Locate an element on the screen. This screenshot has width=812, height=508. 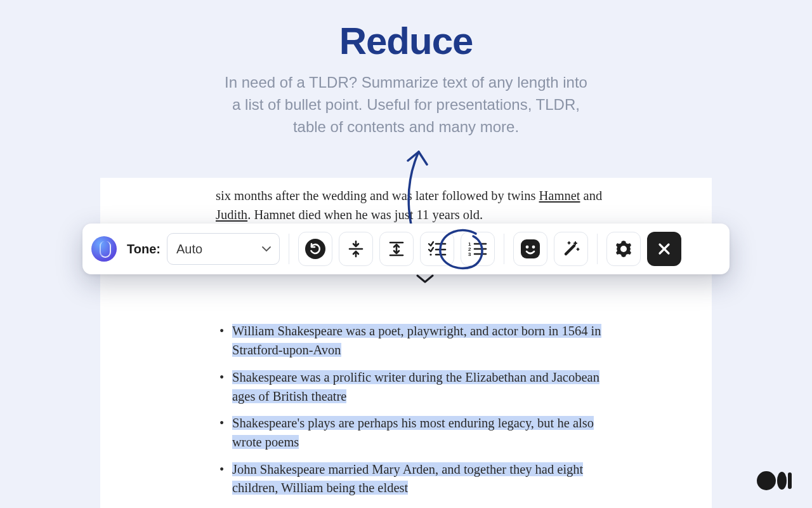
tone-select: Auto is located at coordinates (223, 249).